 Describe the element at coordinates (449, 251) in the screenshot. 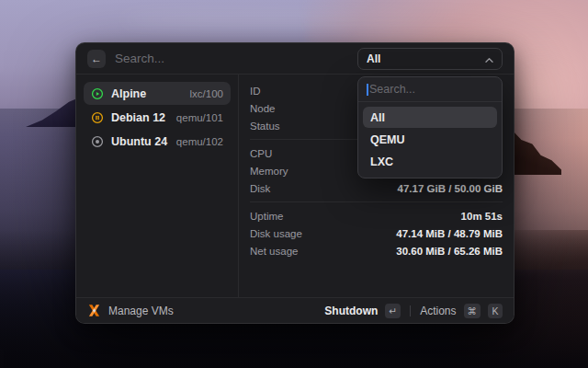

I see `detail-value: 30.60 MiB / 65.26 MiB` at that location.